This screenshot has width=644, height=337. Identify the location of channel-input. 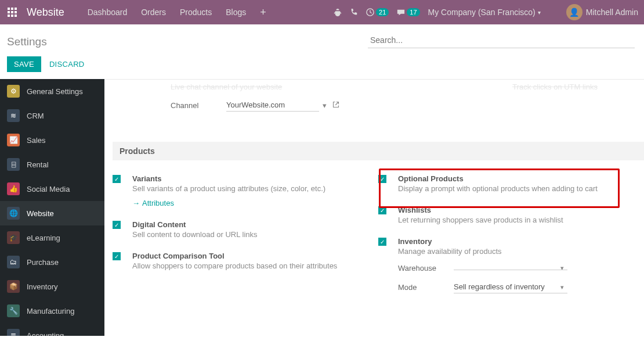
(273, 105).